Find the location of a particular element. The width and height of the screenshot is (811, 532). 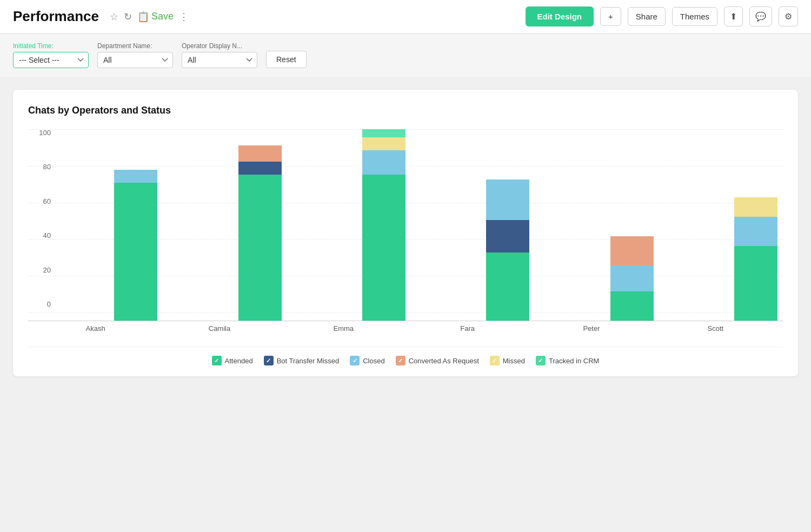

legend-color-tracked_in_crm: ✓ is located at coordinates (541, 361).